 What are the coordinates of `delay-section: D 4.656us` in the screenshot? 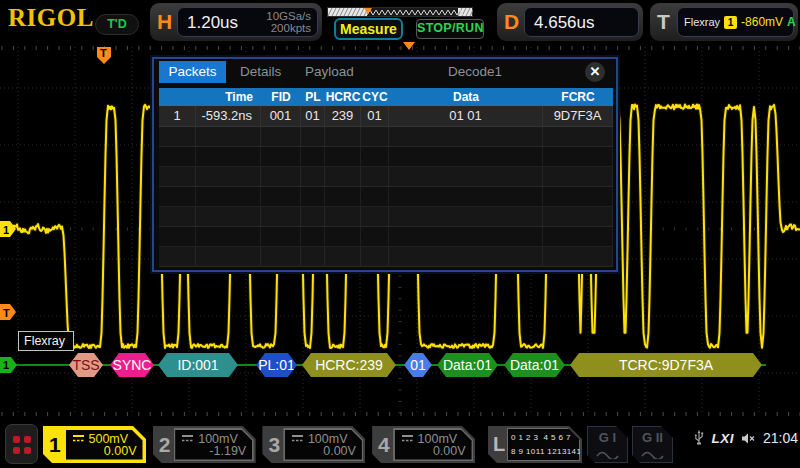 It's located at (570, 22).